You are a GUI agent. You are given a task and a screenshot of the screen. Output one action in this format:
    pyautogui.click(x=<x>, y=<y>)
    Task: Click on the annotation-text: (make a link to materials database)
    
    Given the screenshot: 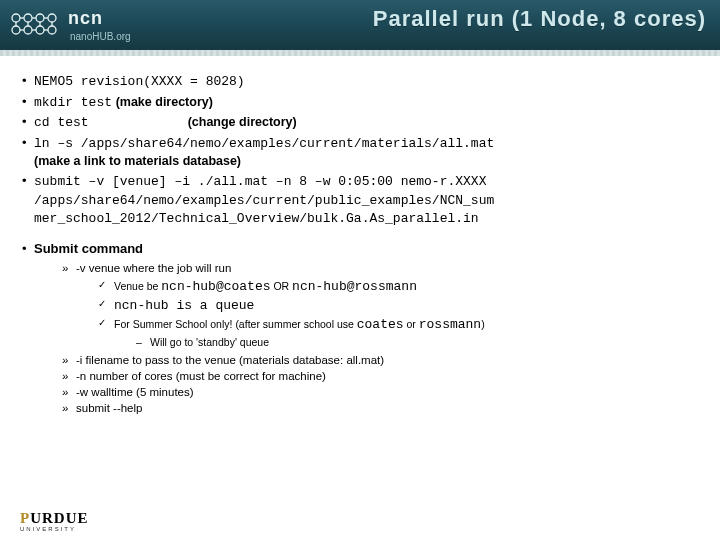 What is the action you would take?
    pyautogui.click(x=138, y=161)
    